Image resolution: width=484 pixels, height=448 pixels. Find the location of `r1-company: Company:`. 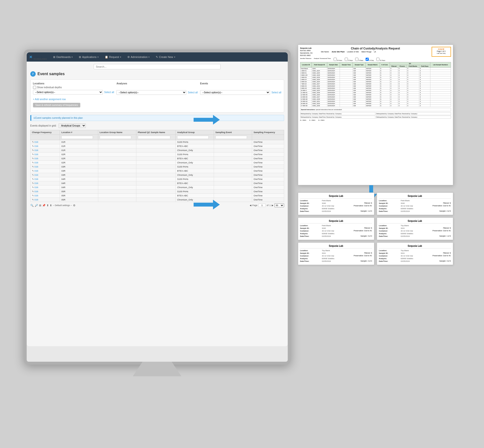

r1-company: Company: is located at coordinates (315, 114).